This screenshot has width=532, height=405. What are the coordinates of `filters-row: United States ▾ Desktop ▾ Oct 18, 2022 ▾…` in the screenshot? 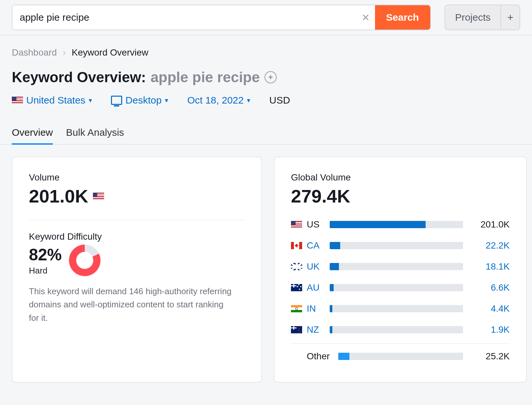 It's located at (266, 100).